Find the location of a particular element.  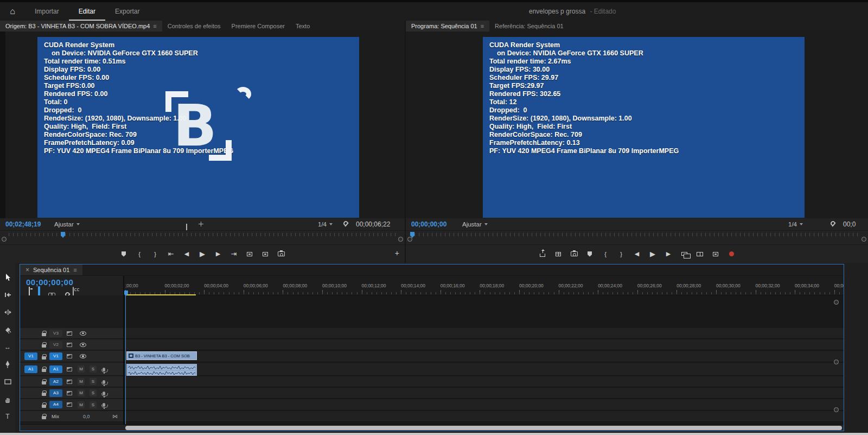

tab-premiere-composer: Premiere Composer is located at coordinates (258, 26).